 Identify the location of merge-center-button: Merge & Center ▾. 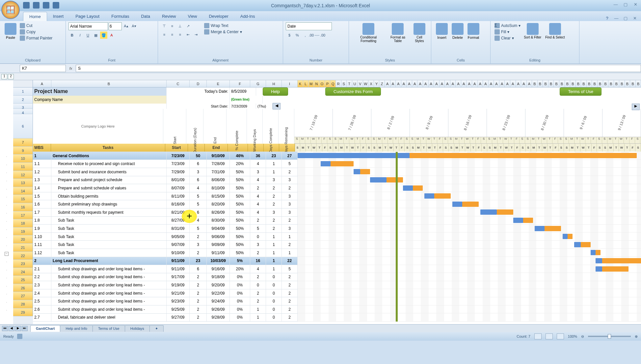
(223, 32).